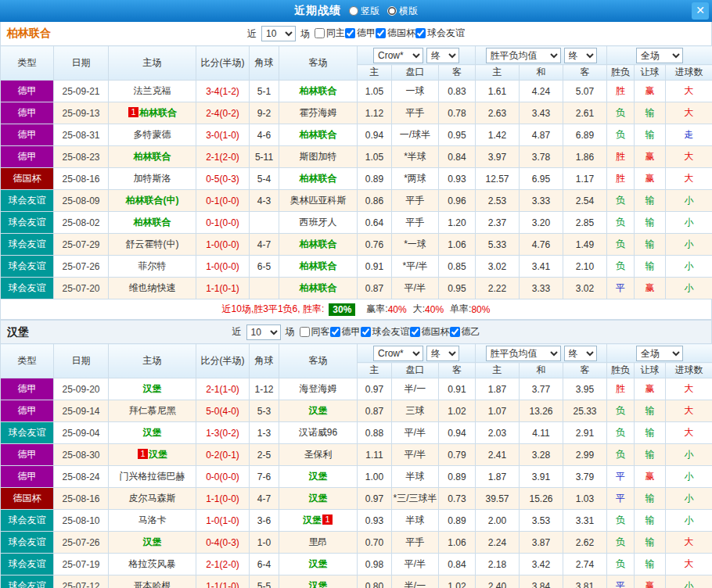 The image size is (712, 588). I want to click on view-horizontal-radio, so click(392, 11).